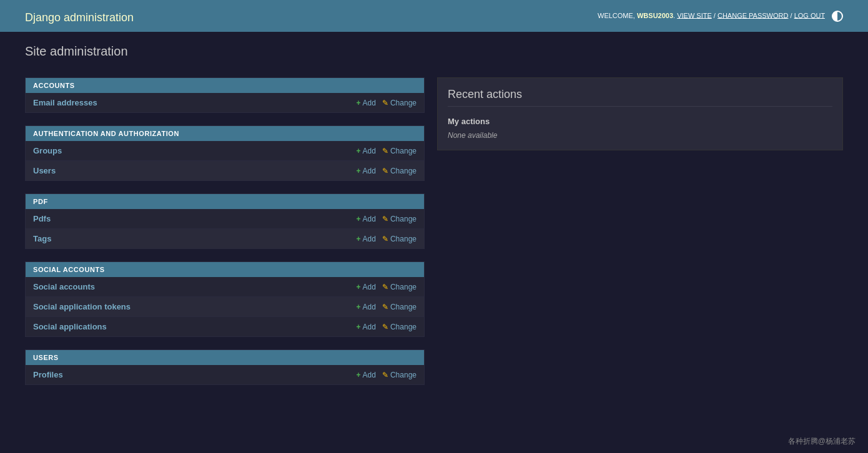  I want to click on site-title: Django administration, so click(79, 16).